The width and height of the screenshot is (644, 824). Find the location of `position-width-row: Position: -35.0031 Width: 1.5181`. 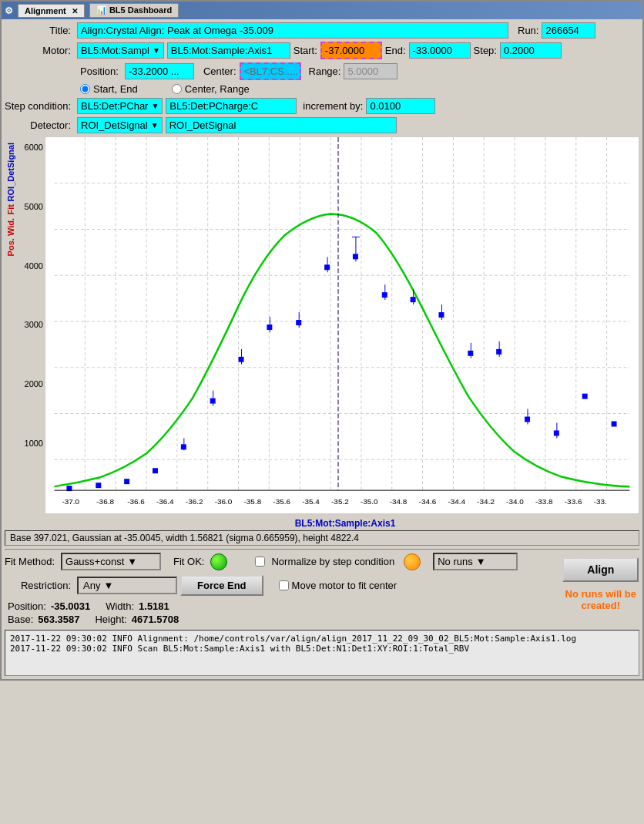

position-width-row: Position: -35.0031 Width: 1.5181 is located at coordinates (283, 606).